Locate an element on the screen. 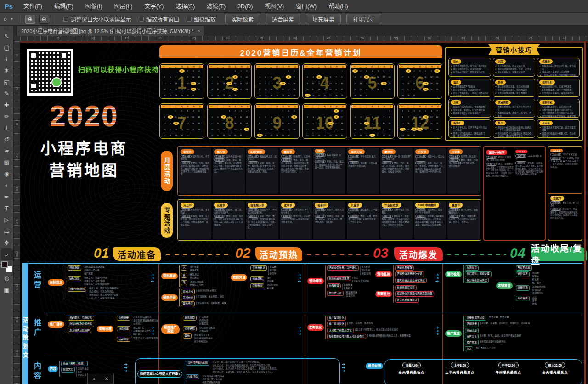 The width and height of the screenshot is (588, 384). clone-stamp-tool: ⊥ is located at coordinates (7, 128).